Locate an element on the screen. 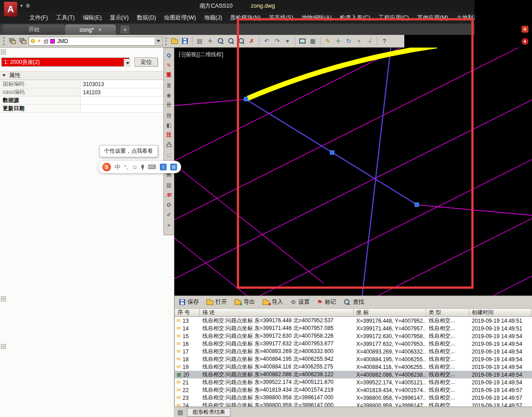 This screenshot has width=532, height=417. menu-item: 地物编辑(A) is located at coordinates (317, 18).